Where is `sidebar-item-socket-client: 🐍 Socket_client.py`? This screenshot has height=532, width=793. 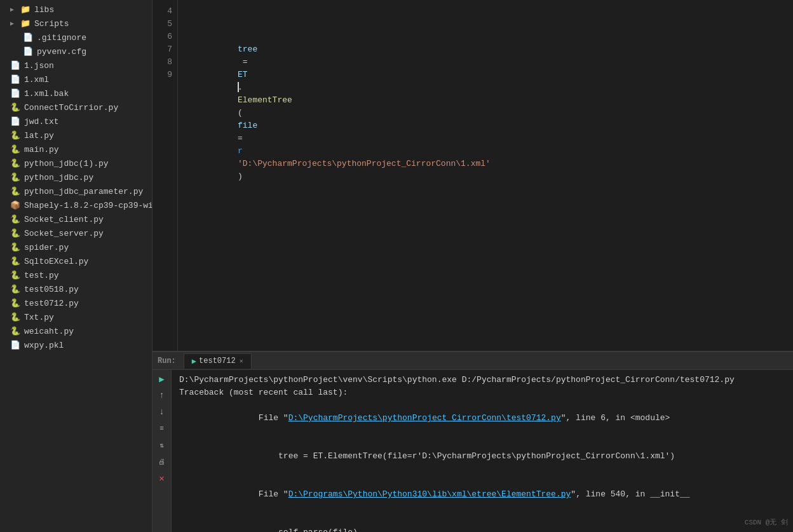
sidebar-item-socket-client: 🐍 Socket_client.py is located at coordinates (76, 219).